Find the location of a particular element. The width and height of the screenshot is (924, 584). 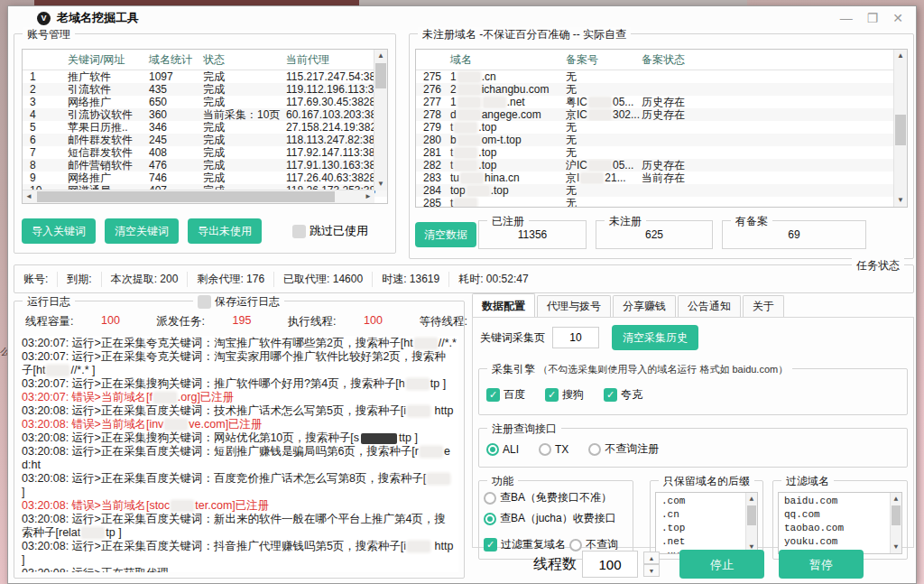

clear-data-button: 清空数据 is located at coordinates (446, 235).